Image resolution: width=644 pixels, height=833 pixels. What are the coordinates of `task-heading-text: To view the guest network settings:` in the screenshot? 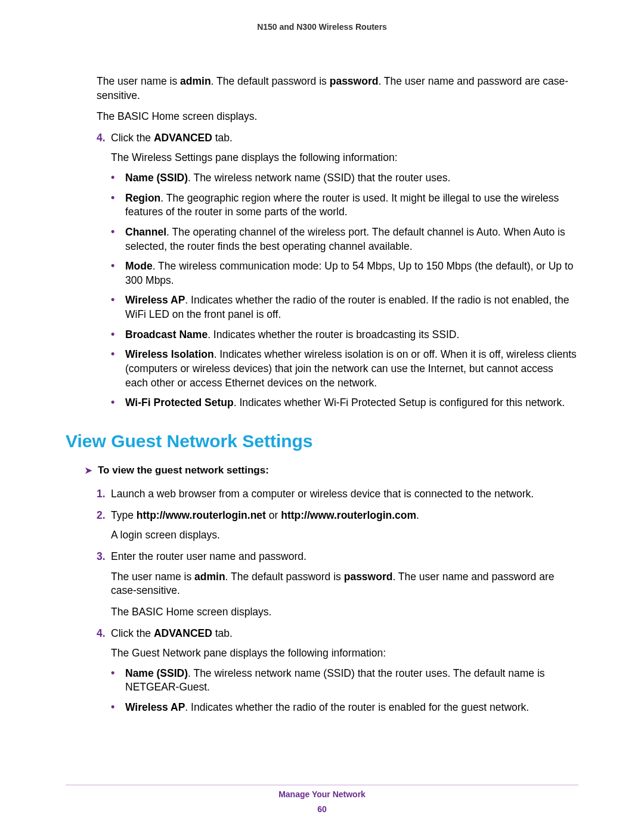 It's located at (184, 471).